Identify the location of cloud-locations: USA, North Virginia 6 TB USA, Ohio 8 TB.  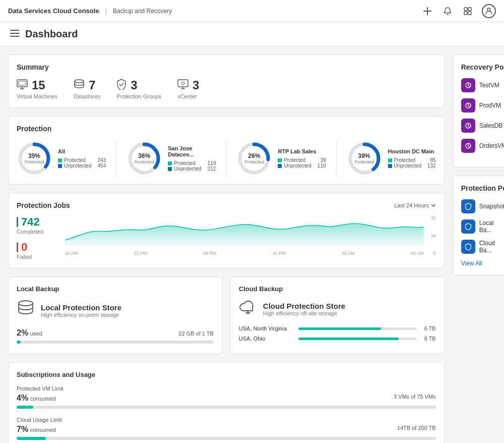
(338, 334).